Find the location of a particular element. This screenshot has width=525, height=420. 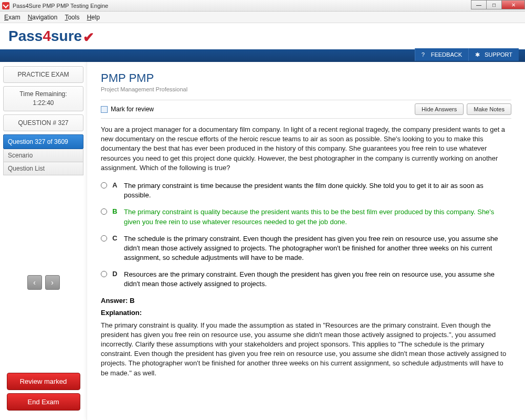

question-list-item: Question List is located at coordinates (43, 169).